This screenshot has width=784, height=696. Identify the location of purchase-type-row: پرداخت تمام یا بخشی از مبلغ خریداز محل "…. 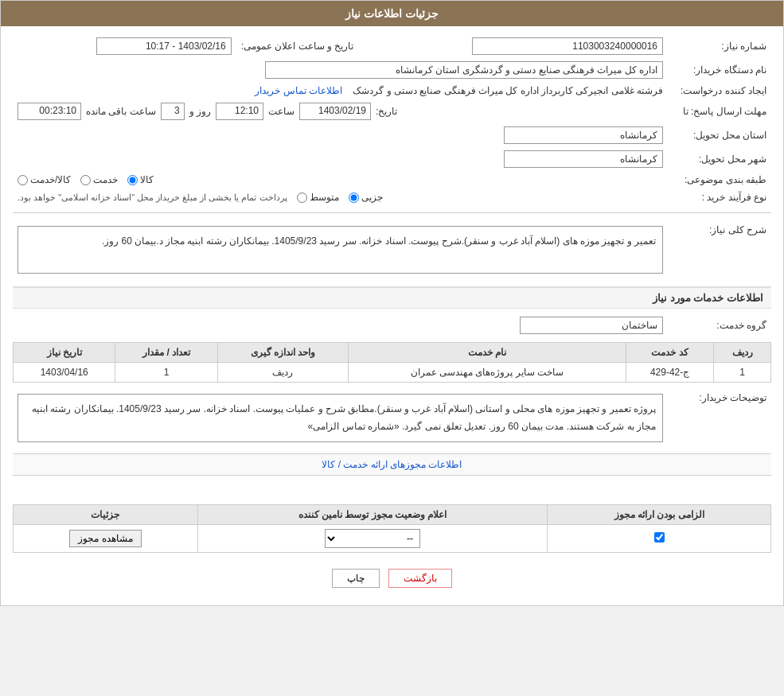
(341, 197).